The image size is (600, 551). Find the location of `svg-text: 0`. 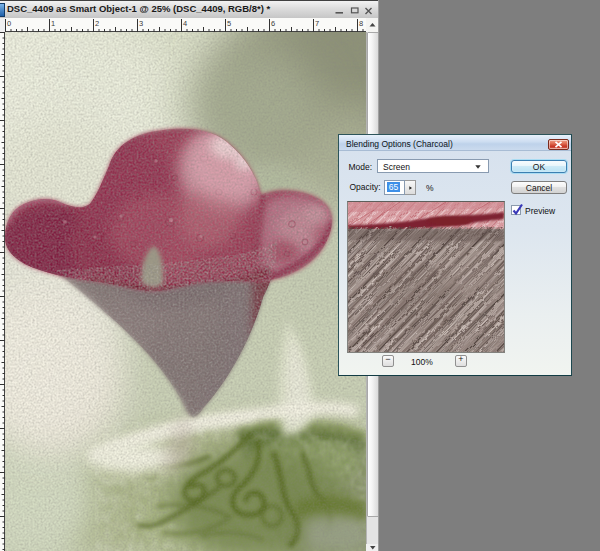

svg-text: 0 is located at coordinates (9, 24).